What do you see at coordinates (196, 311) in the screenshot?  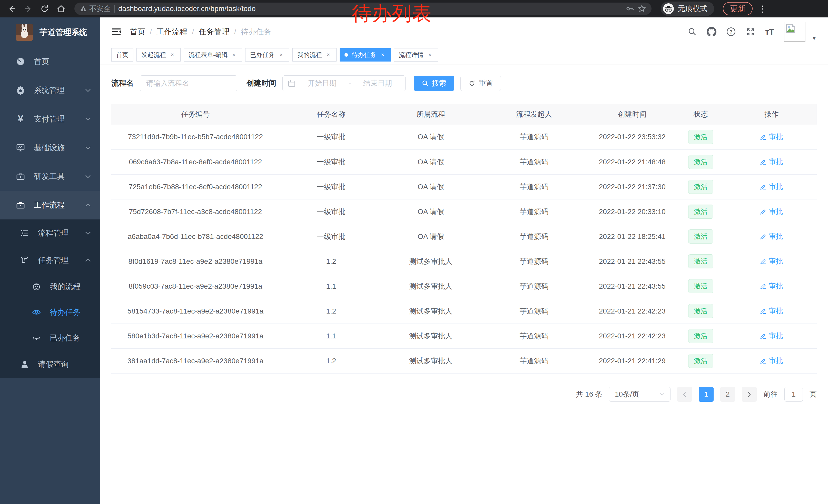 I see `cell-task-id: 58154733-7ac8-11ec-a9e2-a2380e71991a` at bounding box center [196, 311].